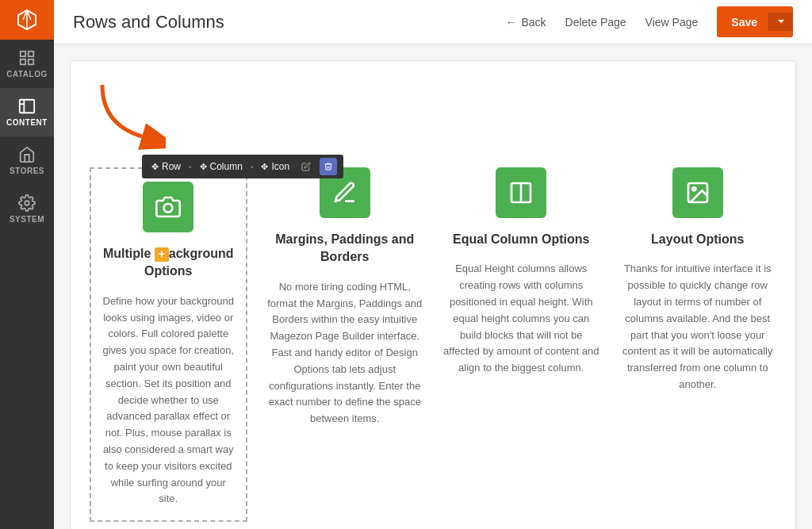  Describe the element at coordinates (525, 22) in the screenshot. I see `back-link: ← Back` at that location.